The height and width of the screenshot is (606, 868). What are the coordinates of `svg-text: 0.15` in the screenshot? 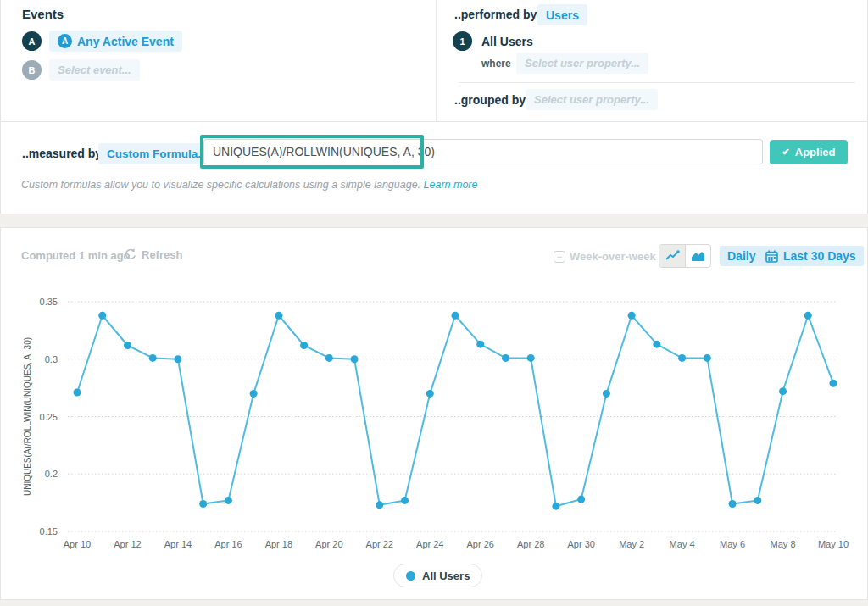 It's located at (49, 531).